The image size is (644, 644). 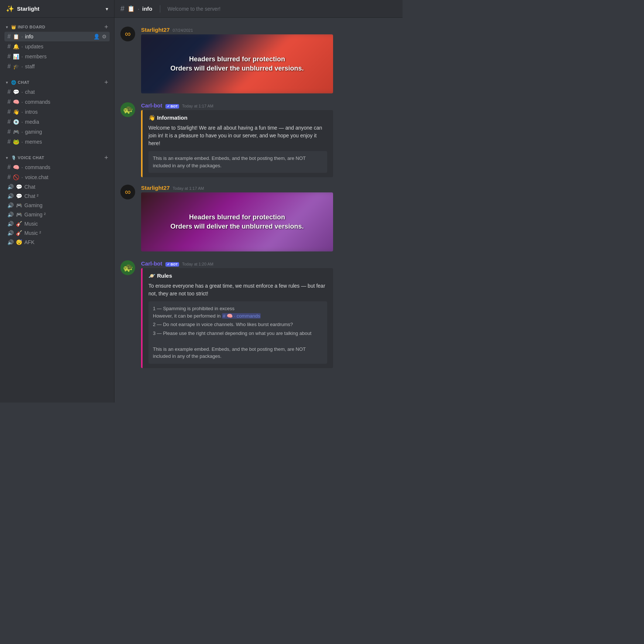 I want to click on category-arrow-voice: ▾, so click(x=7, y=158).